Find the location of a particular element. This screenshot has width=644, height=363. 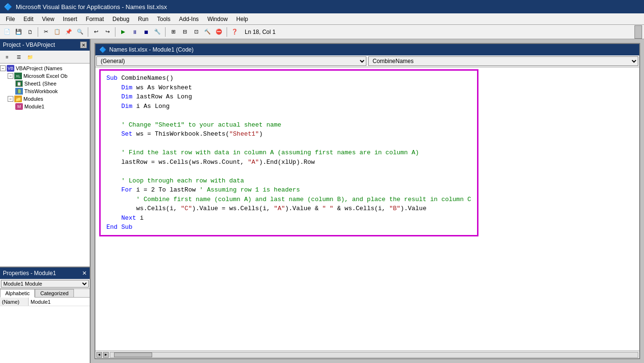

tree-icon-module1: M is located at coordinates (19, 107).